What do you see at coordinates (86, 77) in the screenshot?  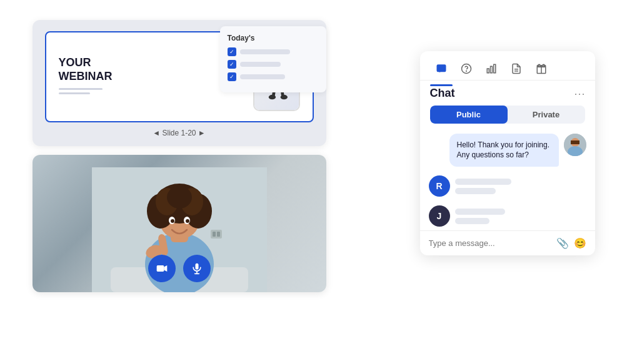 I see `webinar-title-line2: WEBINAR` at bounding box center [86, 77].